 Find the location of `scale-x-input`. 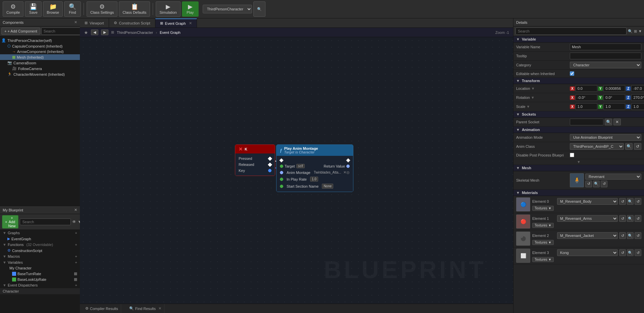

scale-x-input is located at coordinates (587, 107).